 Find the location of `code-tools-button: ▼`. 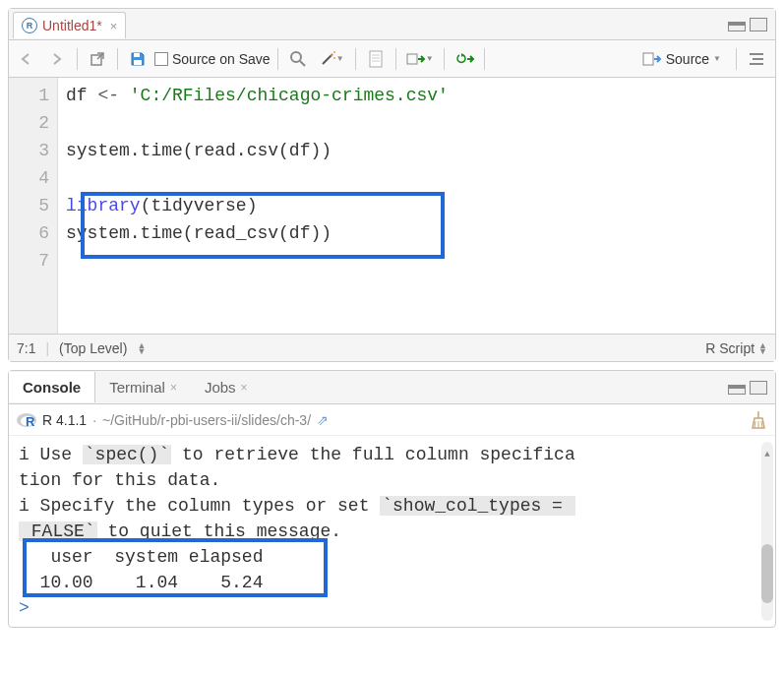

code-tools-button: ▼ is located at coordinates (332, 59).